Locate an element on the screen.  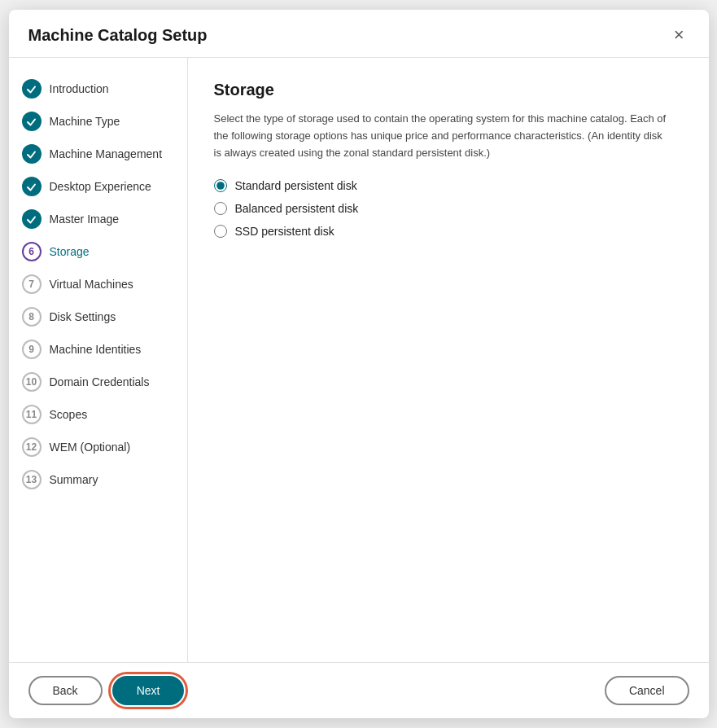
sidebar-item-virtual-machines: 7Virtual Machines is located at coordinates (98, 284).